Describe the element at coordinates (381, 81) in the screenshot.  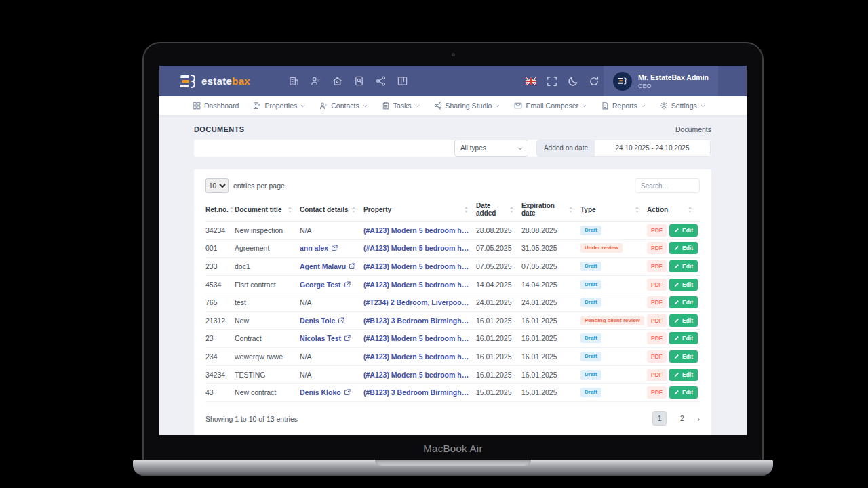
I see `share-icon` at that location.